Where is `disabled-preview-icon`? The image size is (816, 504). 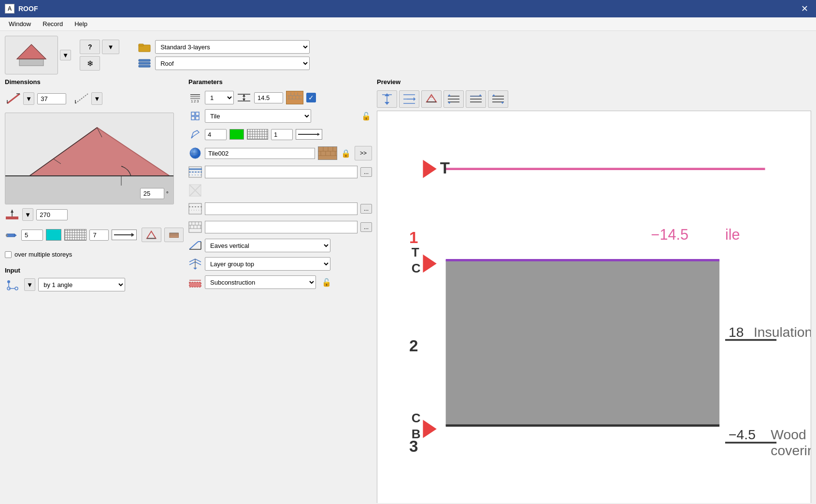
disabled-preview-icon is located at coordinates (195, 190).